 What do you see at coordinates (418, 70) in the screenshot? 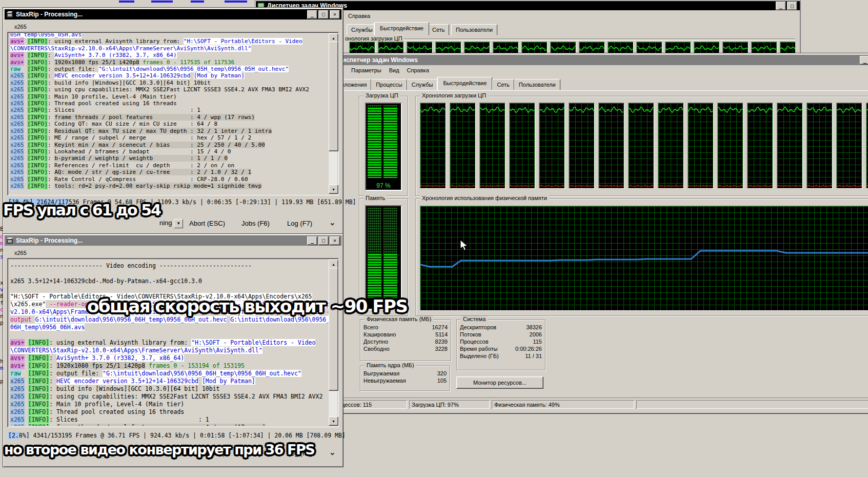
I see `menu-item-Справка: Справка` at bounding box center [418, 70].